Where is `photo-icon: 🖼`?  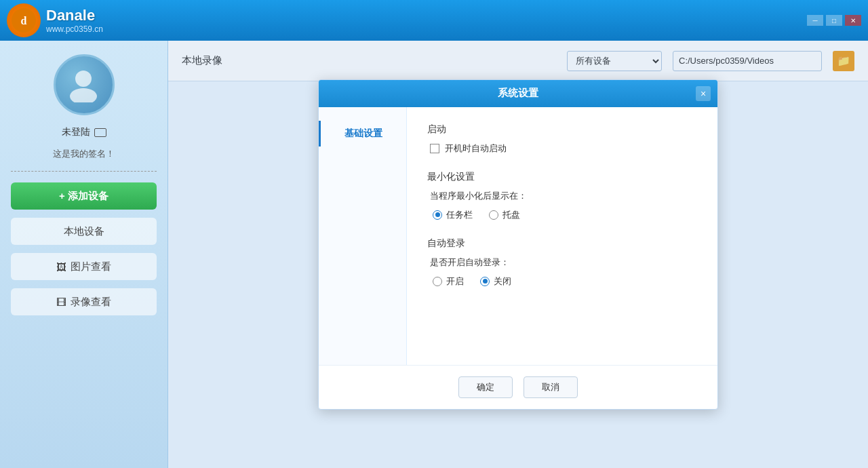 photo-icon: 🖼 is located at coordinates (61, 267).